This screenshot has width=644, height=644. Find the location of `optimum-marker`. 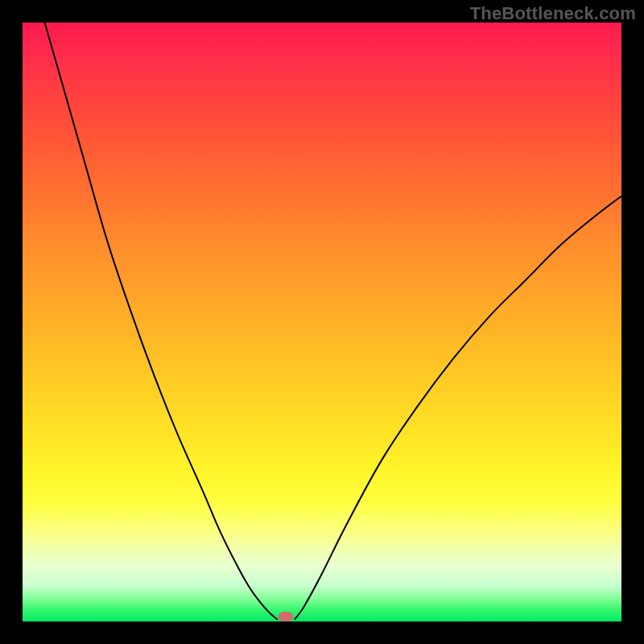

optimum-marker is located at coordinates (286, 617).